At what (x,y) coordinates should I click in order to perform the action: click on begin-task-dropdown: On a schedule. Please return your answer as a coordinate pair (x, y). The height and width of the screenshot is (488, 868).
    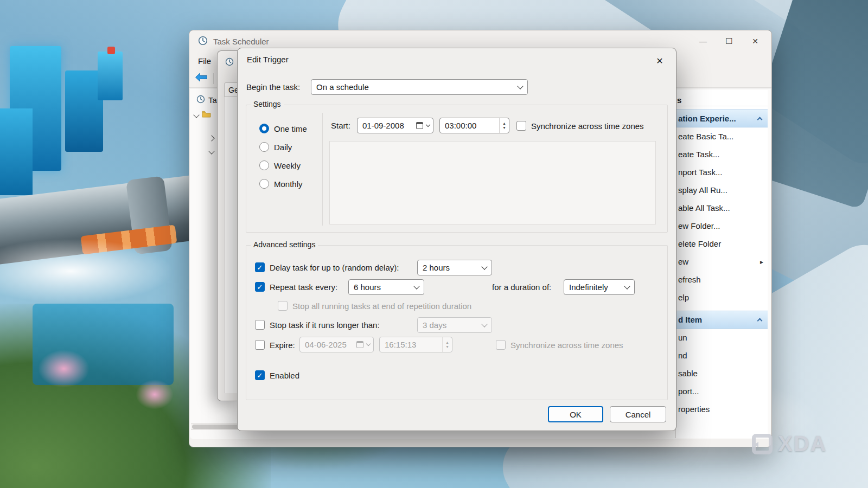
    Looking at the image, I should click on (419, 87).